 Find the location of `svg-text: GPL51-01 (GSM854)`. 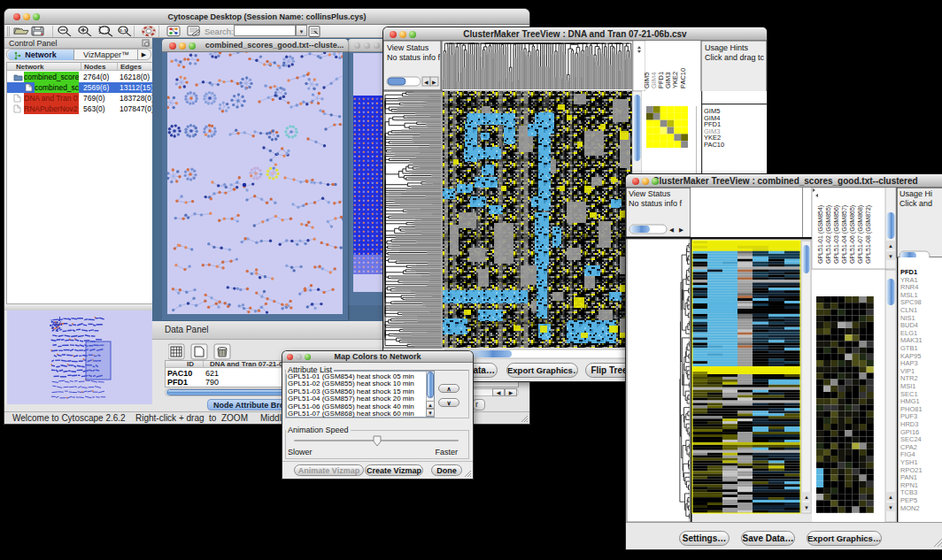

svg-text: GPL51-01 (GSM854) is located at coordinates (821, 234).